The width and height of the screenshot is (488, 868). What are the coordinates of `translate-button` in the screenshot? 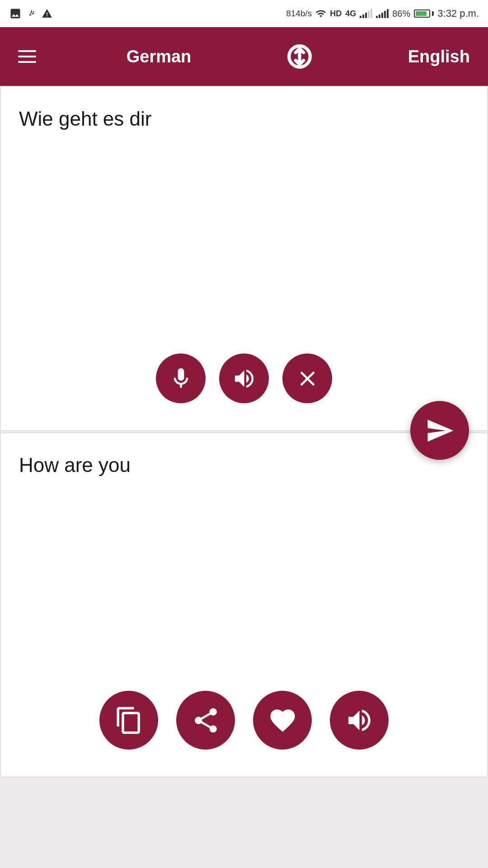 It's located at (440, 430).